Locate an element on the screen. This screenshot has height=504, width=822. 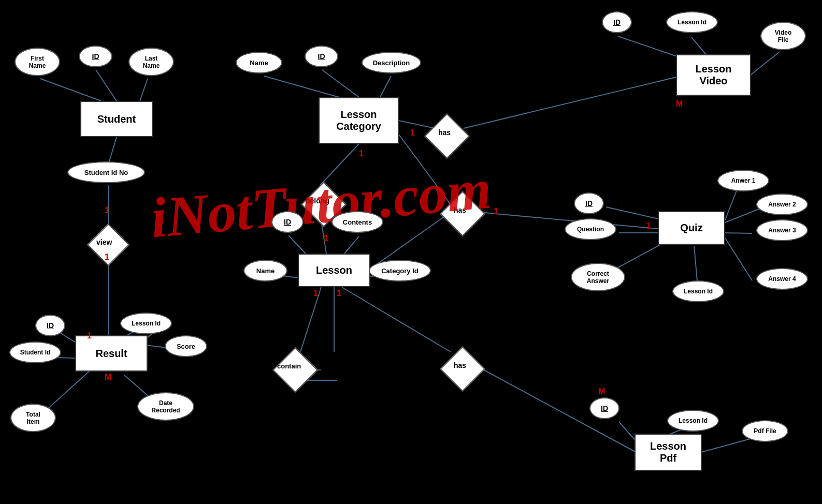
attr-lc-id: ID is located at coordinates (321, 56).